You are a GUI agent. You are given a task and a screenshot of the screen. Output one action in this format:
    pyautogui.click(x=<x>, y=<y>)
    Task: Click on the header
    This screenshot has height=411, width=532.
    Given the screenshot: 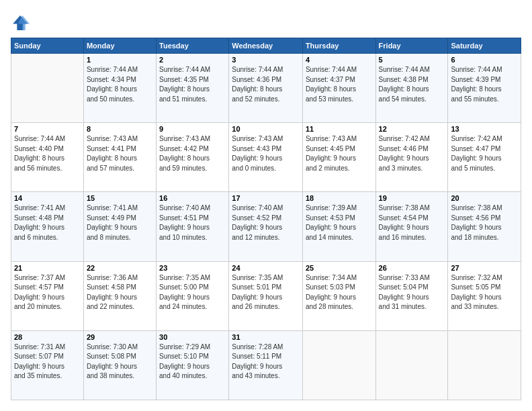 What is the action you would take?
    pyautogui.click(x=266, y=21)
    